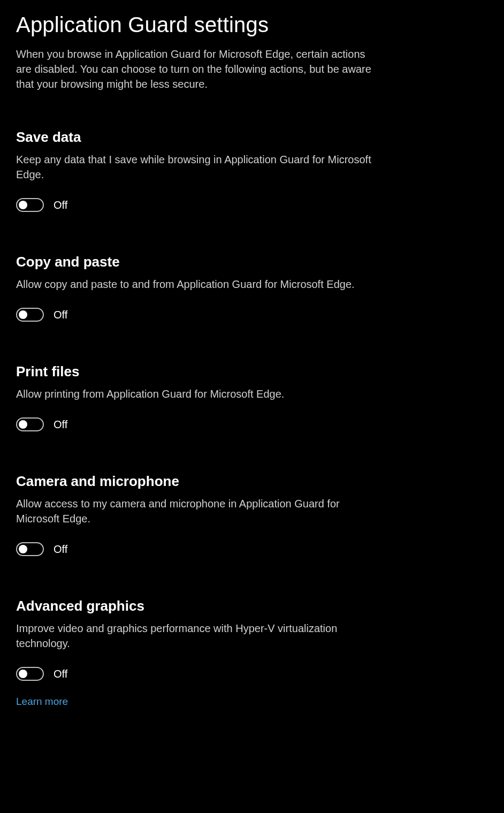  I want to click on camera-mic-title: Camera and microphone, so click(252, 482).